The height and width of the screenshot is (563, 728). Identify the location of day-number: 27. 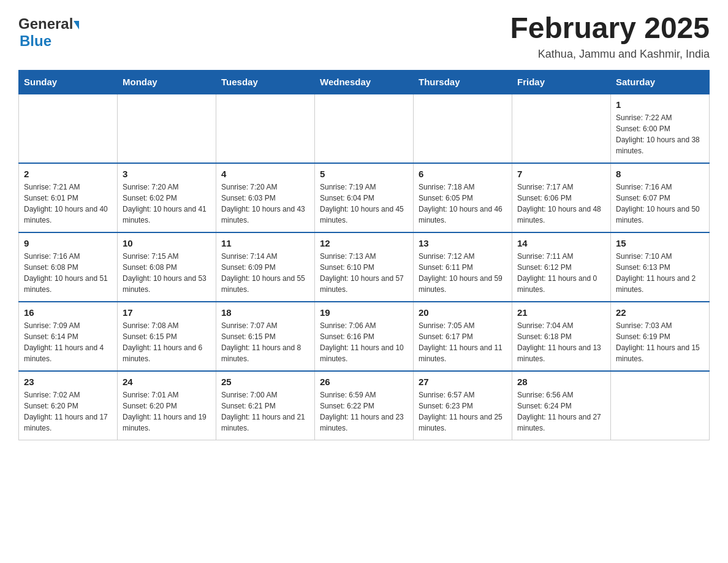
(463, 381).